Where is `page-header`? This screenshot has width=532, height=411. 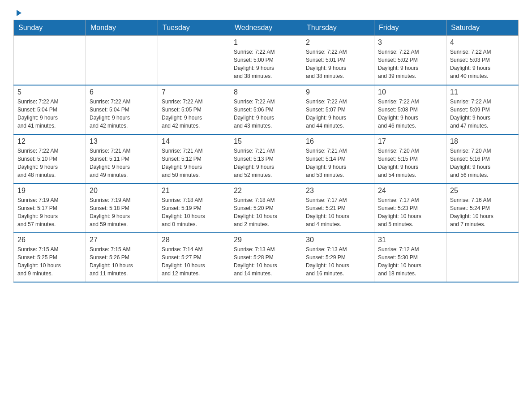
page-header is located at coordinates (266, 12).